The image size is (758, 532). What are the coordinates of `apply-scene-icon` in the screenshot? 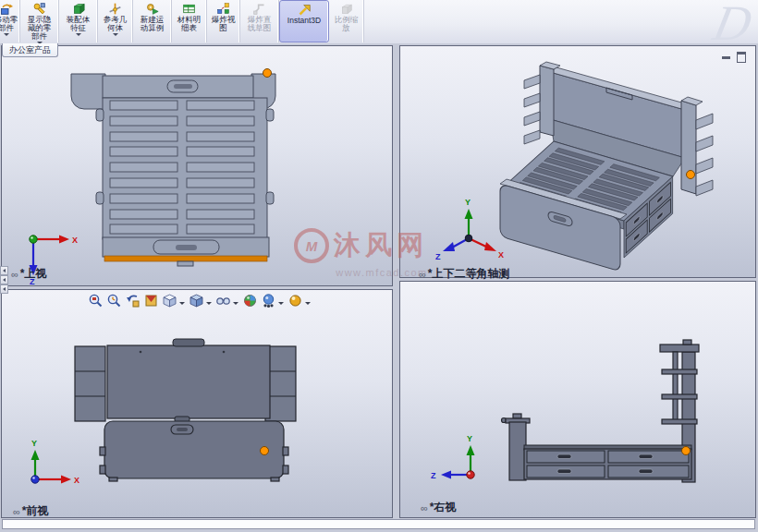 It's located at (268, 301).